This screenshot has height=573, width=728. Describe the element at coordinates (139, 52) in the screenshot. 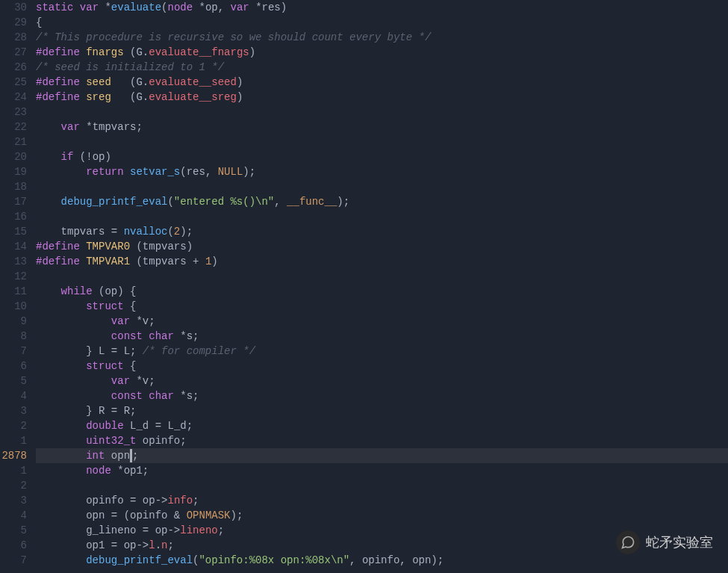

I see `token: G` at that location.